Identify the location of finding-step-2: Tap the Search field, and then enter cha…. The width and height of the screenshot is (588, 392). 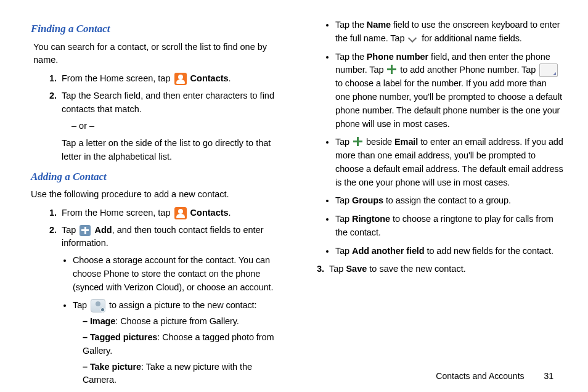
(172, 127).